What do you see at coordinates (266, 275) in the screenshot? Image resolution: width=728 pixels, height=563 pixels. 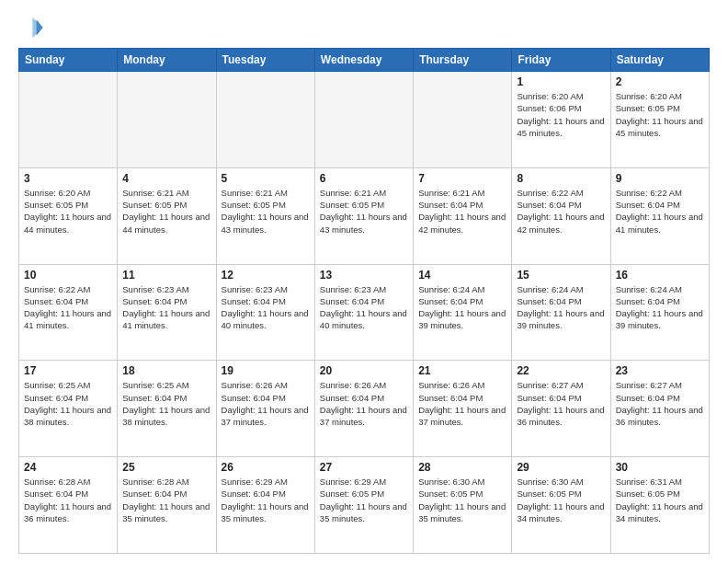 I see `day-number: 12` at bounding box center [266, 275].